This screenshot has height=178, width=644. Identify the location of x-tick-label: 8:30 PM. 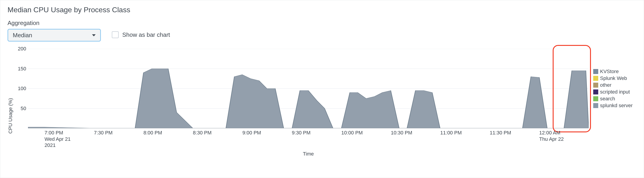
(202, 133).